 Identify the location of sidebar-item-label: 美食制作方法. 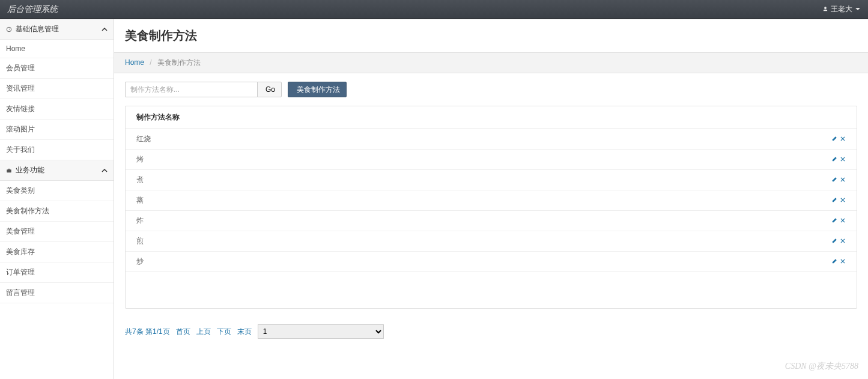
(28, 211).